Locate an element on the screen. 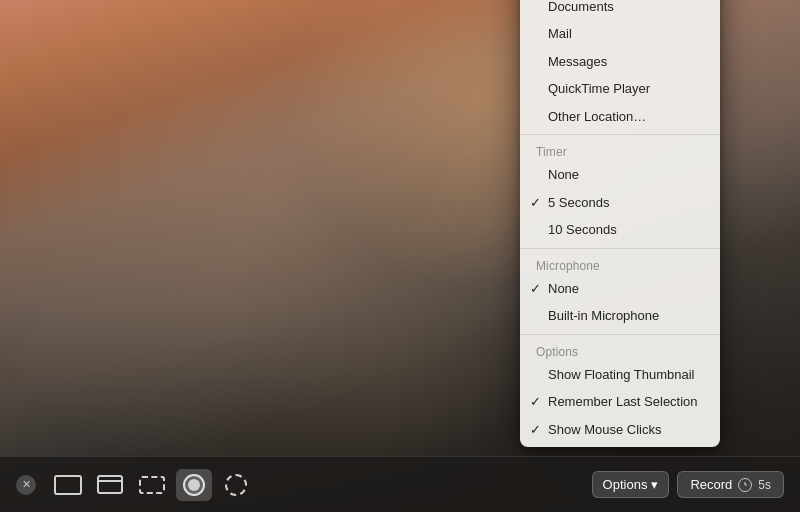 The image size is (800, 512). menu-item-timer-5s: ✓ 5 Seconds is located at coordinates (620, 203).